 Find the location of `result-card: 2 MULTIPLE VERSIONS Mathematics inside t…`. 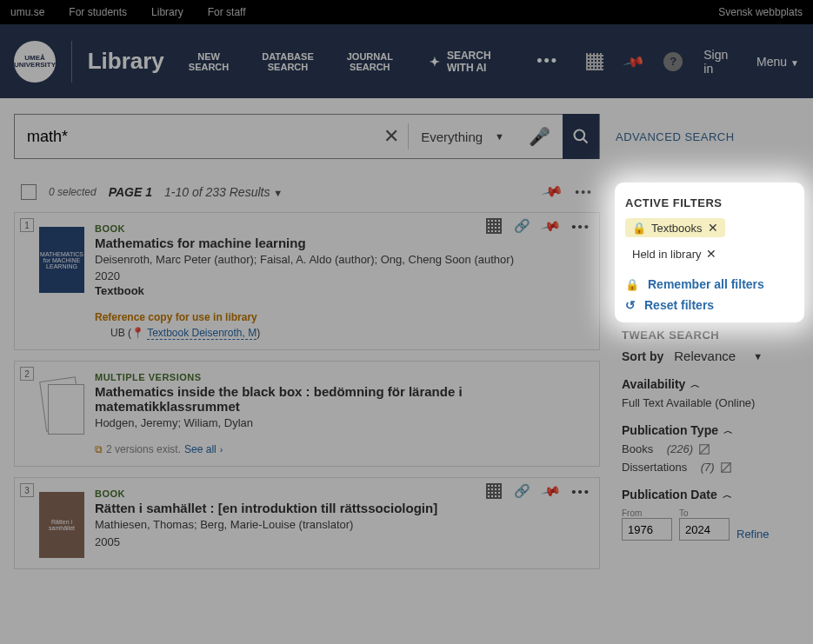

result-card: 2 MULTIPLE VERSIONS Mathematics inside t… is located at coordinates (307, 414).